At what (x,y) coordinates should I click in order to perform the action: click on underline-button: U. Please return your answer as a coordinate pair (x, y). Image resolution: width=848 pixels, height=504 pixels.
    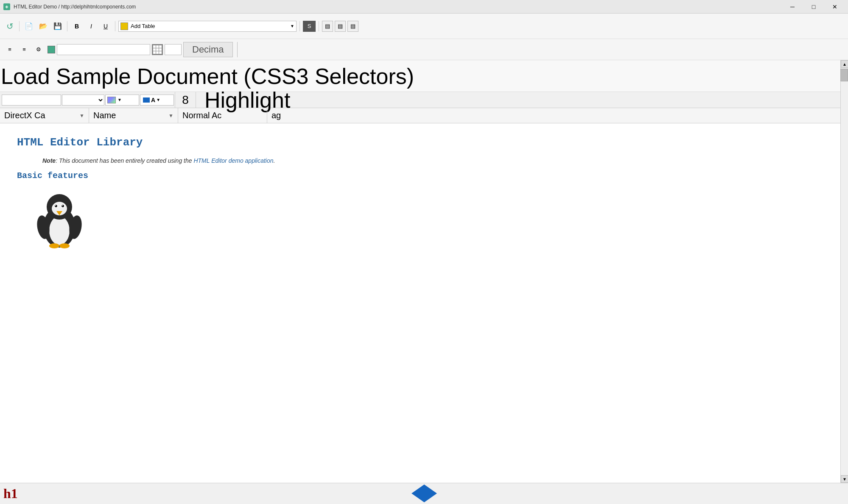
    Looking at the image, I should click on (106, 26).